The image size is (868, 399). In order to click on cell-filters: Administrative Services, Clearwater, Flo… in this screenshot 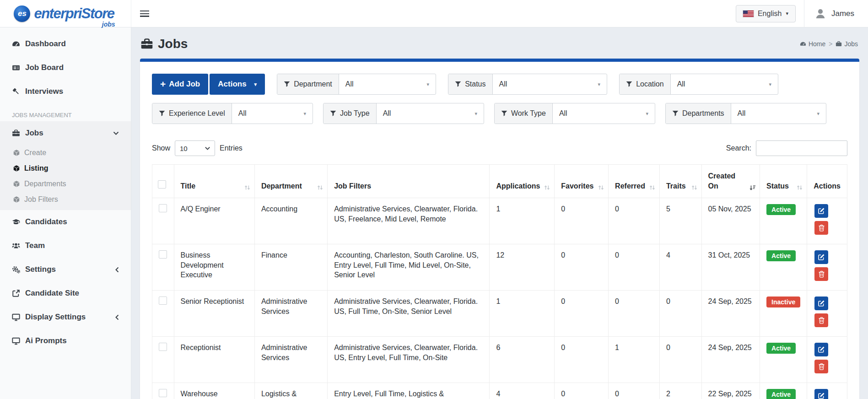, I will do `click(409, 314)`.